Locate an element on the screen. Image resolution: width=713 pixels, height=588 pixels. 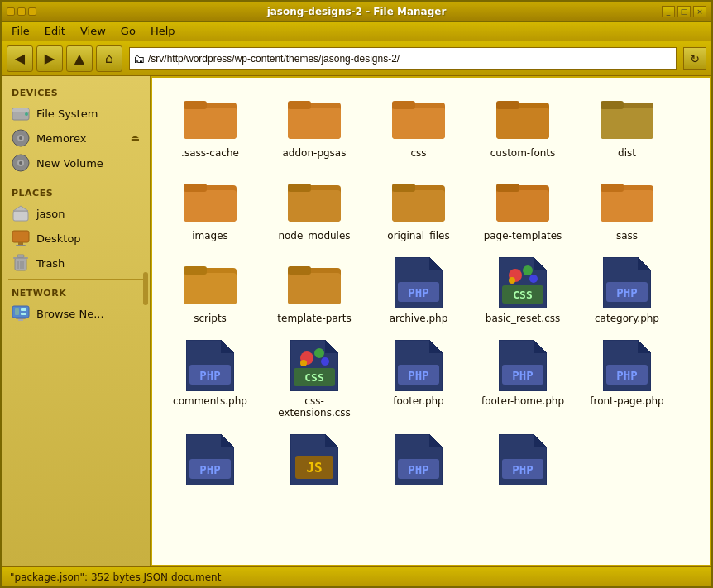
menu-help: Help is located at coordinates (163, 31).